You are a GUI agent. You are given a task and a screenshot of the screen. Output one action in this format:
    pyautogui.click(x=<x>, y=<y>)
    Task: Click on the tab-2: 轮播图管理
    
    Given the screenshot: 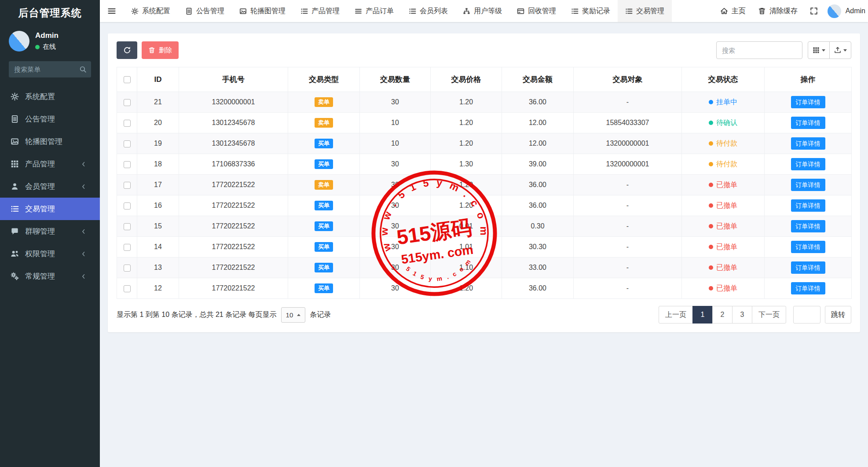 What is the action you would take?
    pyautogui.click(x=262, y=11)
    